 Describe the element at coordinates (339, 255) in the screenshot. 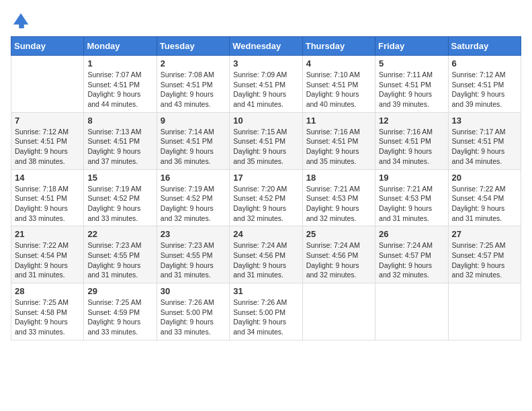

I see `calendar-cell: 25Sunrise: 7:24 AMSunset: 4:56 PMDayligh…` at that location.